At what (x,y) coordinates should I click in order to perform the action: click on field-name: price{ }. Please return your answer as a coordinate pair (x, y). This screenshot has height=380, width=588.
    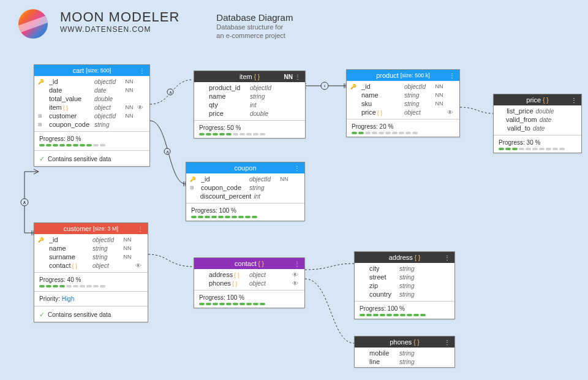
    Looking at the image, I should click on (382, 112).